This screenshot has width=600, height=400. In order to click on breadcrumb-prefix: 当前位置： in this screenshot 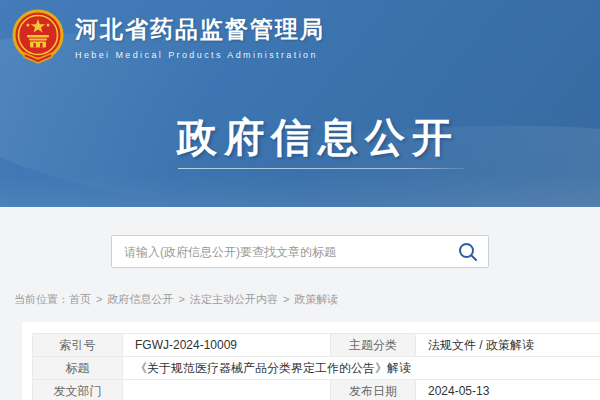, I will do `click(42, 299)`.